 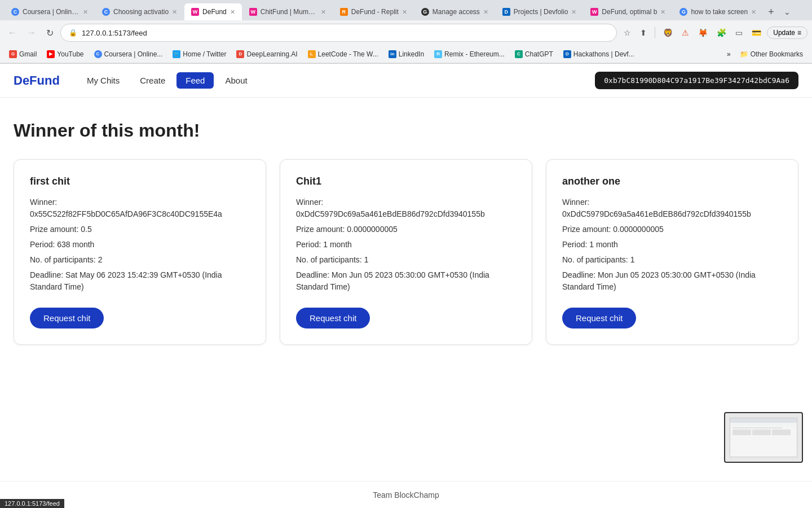 What do you see at coordinates (50, 12) in the screenshot?
I see `tab-coursera: C Coursera | Online C ✕` at bounding box center [50, 12].